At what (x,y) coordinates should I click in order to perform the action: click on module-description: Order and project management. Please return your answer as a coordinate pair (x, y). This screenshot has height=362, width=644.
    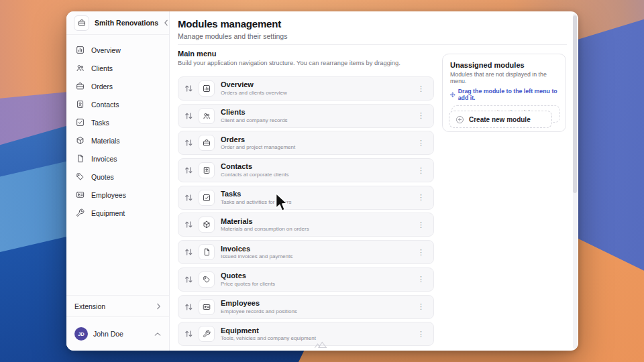
    Looking at the image, I should click on (318, 147).